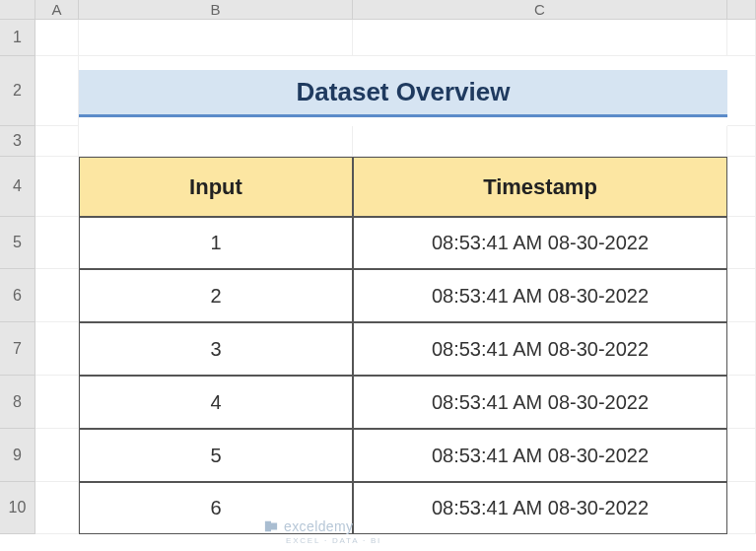 This screenshot has width=756, height=551. Describe the element at coordinates (216, 455) in the screenshot. I see `table-cell-input: 5` at that location.